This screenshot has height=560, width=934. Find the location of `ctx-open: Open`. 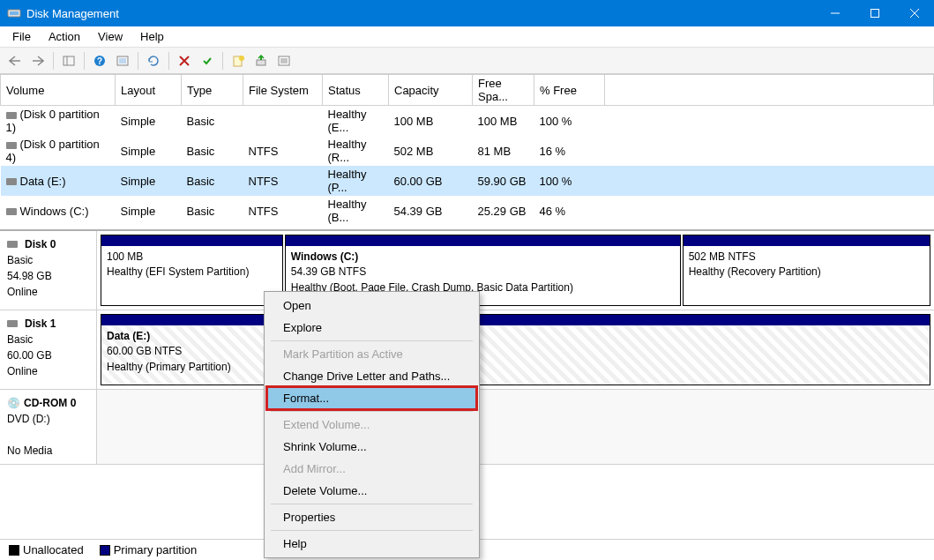

ctx-open: Open is located at coordinates (372, 305).